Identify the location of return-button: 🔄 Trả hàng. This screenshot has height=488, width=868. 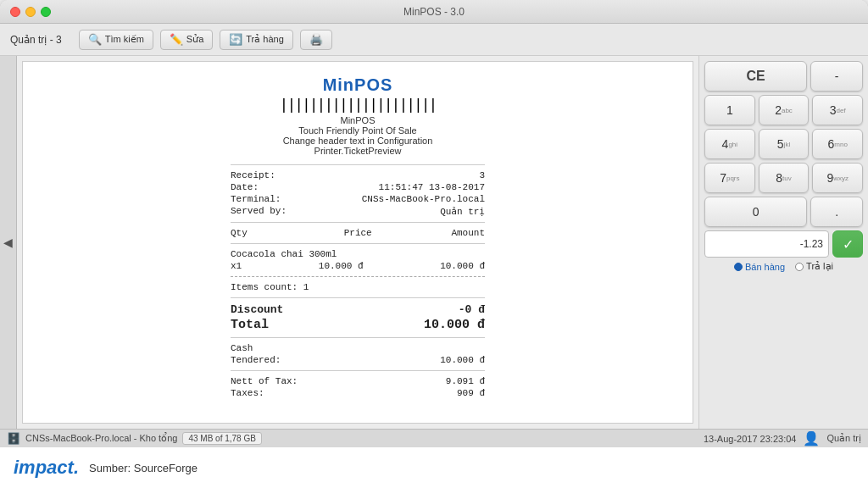
(256, 40).